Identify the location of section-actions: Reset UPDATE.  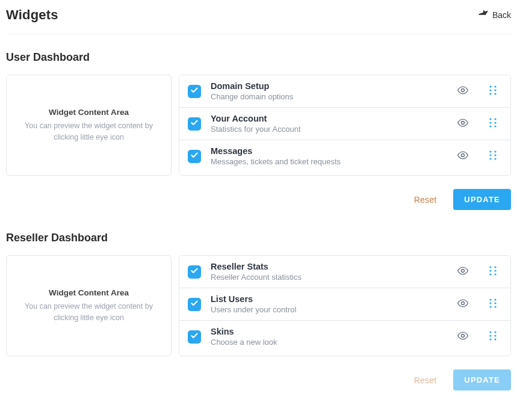
(259, 380).